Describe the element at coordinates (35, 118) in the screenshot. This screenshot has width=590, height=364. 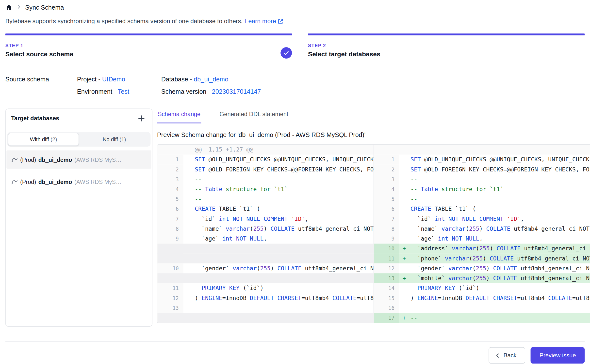
I see `target-databases-title: Target databases` at that location.